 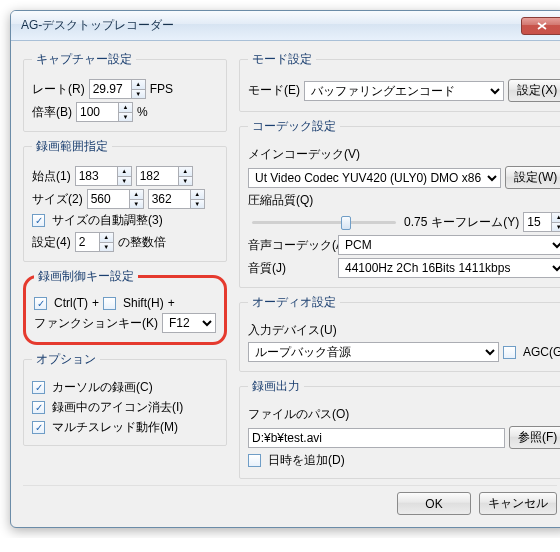 I want to click on datetime-checkbox, so click(x=254, y=460).